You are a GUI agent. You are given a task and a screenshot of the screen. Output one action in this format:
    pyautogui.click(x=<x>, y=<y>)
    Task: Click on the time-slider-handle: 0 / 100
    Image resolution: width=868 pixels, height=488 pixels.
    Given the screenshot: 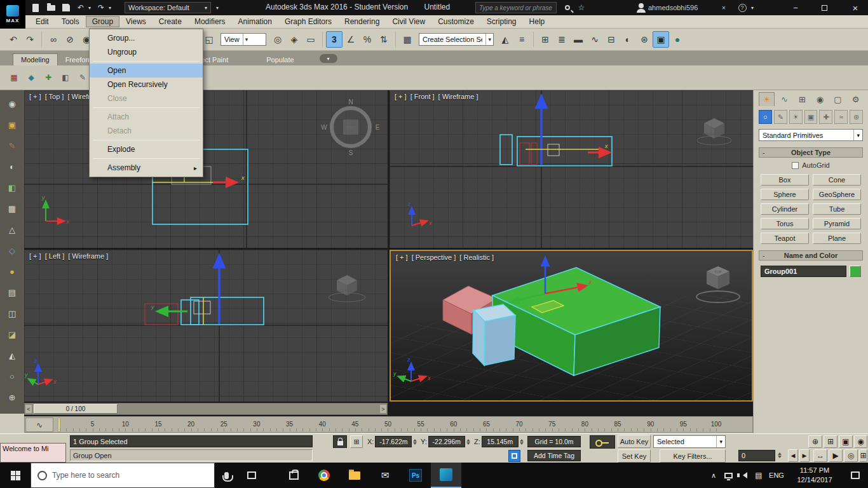 What is the action you would take?
    pyautogui.click(x=76, y=409)
    